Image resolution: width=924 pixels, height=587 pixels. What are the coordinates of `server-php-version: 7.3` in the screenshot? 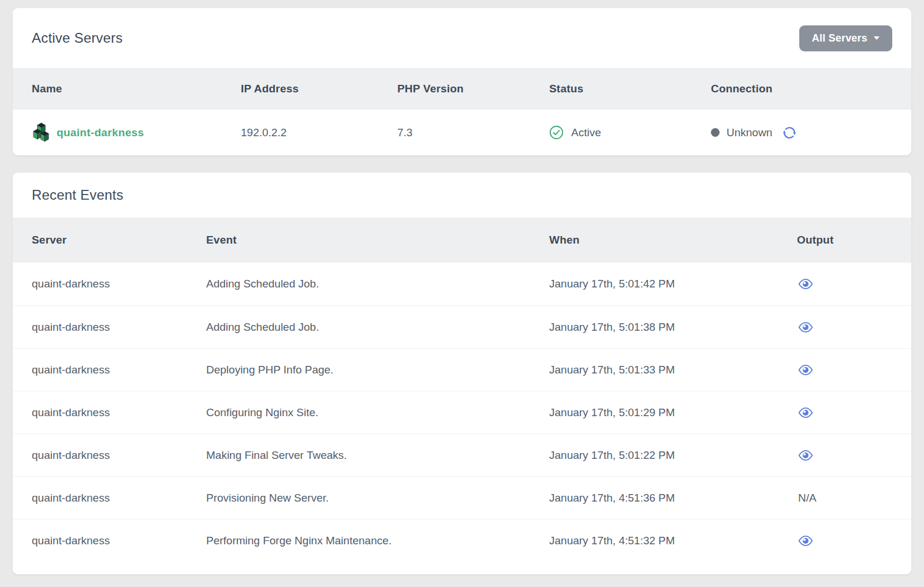 It's located at (474, 133).